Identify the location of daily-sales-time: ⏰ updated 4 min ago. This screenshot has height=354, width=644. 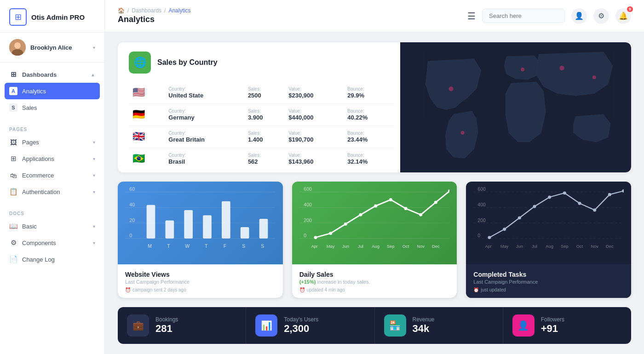
(374, 290).